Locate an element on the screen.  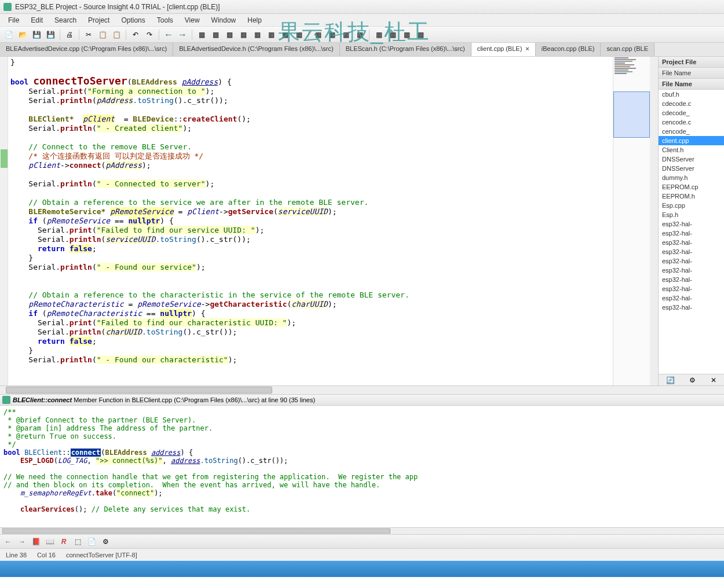
file-row: cdecode_ is located at coordinates (692, 113).